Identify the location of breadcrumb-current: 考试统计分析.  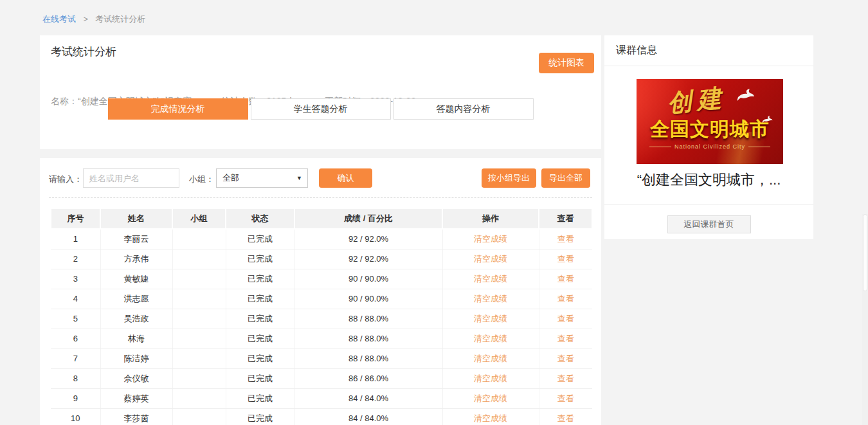
(120, 19).